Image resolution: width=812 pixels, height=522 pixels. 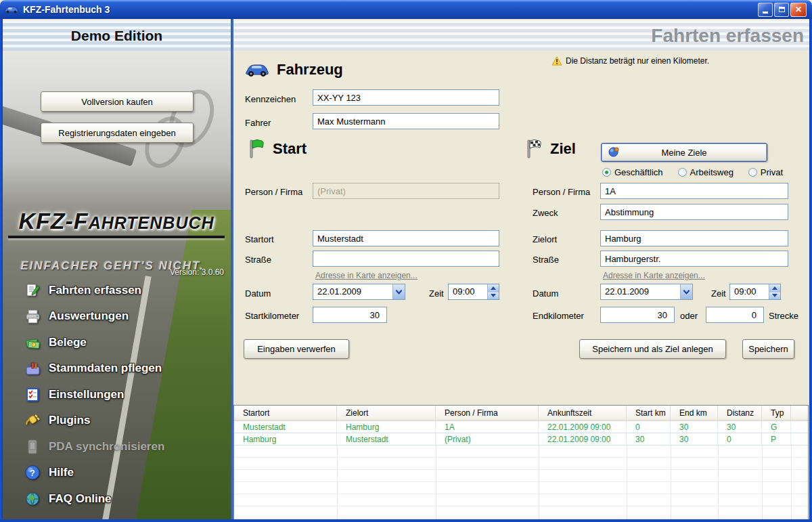 What do you see at coordinates (32, 317) in the screenshot?
I see `printer-icon` at bounding box center [32, 317].